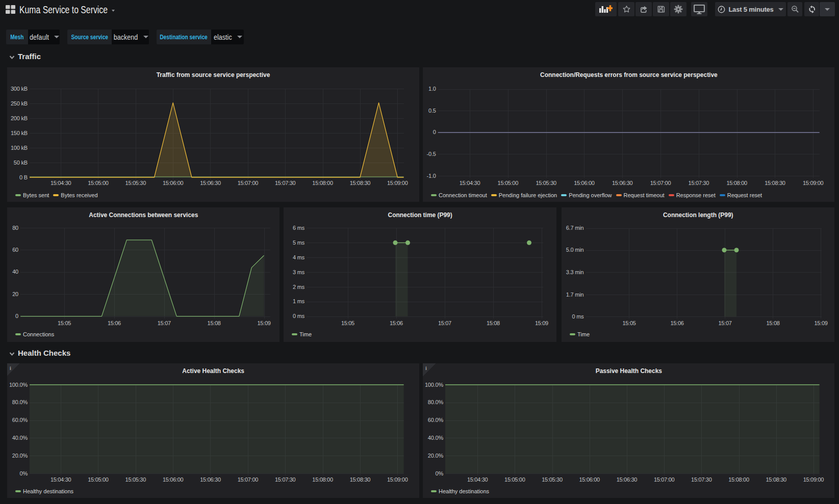  I want to click on svg-text: -0.5, so click(431, 154).